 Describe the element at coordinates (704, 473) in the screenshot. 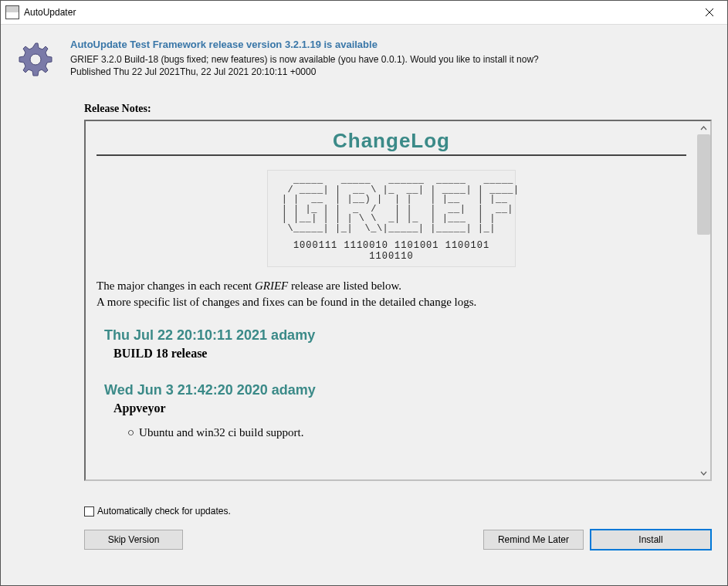

I see `scroll-down-button` at that location.